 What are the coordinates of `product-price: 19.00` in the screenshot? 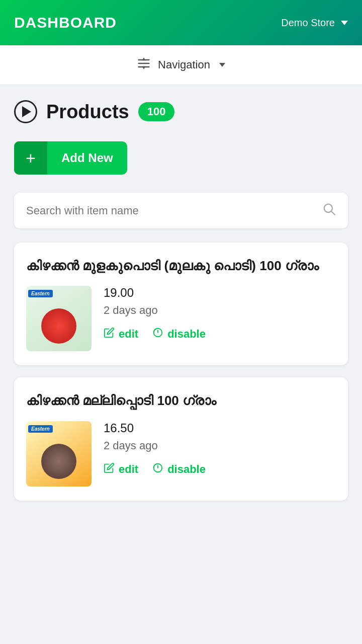 It's located at (220, 293).